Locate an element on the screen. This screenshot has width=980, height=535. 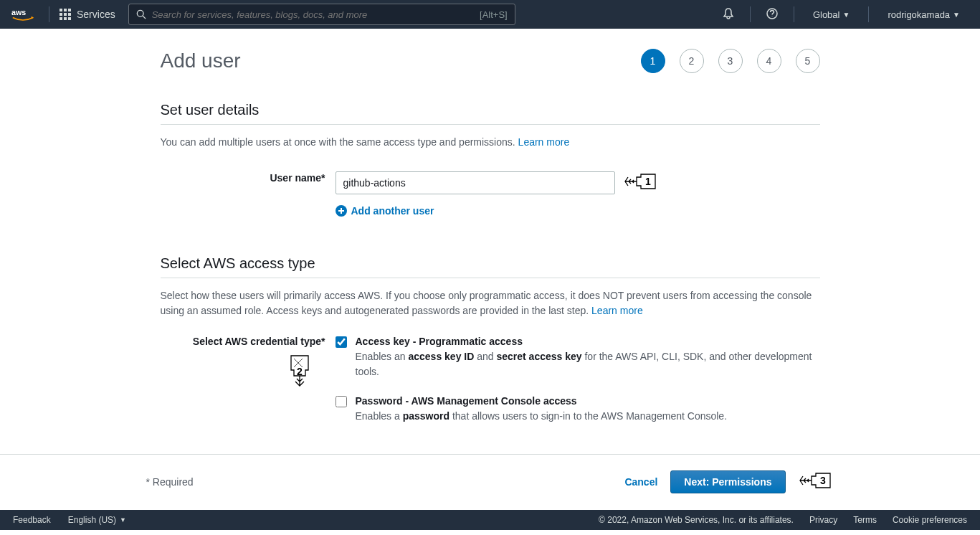
add-another-user-label: Add another user is located at coordinates (393, 211).